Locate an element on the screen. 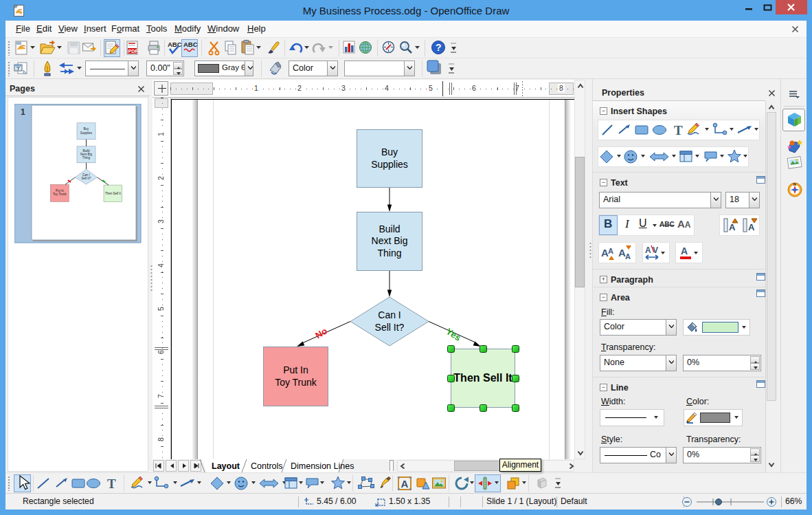 This screenshot has height=515, width=812. svg-text: Sell It? is located at coordinates (87, 179).